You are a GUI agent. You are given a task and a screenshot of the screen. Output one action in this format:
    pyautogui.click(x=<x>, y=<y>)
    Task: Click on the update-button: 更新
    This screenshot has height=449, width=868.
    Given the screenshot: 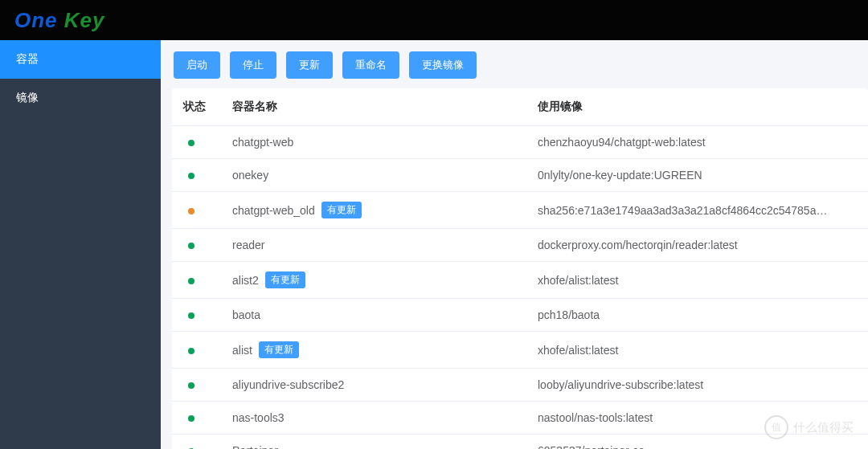 What is the action you would take?
    pyautogui.click(x=309, y=65)
    